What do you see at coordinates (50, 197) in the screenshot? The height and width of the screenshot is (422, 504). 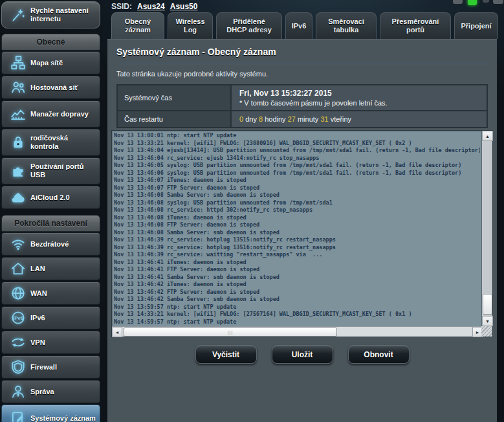 I see `sidebar-item-aicloud: AiCloud 2.0` at bounding box center [50, 197].